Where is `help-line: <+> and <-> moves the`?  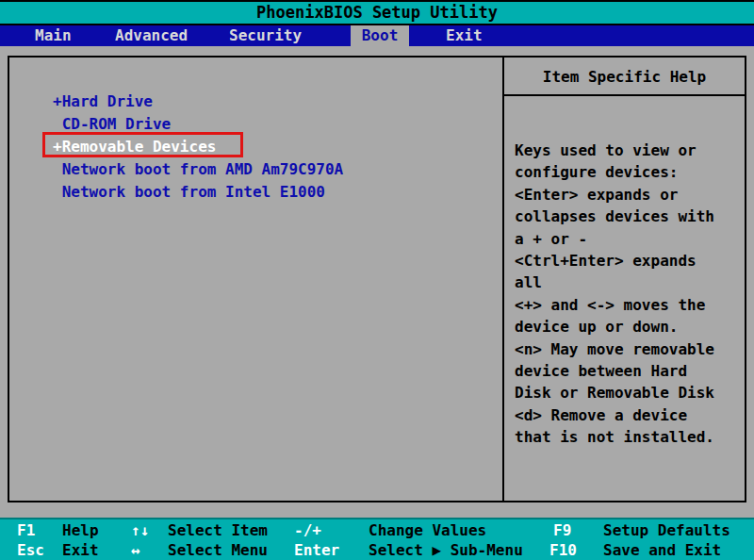 help-line: <+> and <-> moves the is located at coordinates (628, 305).